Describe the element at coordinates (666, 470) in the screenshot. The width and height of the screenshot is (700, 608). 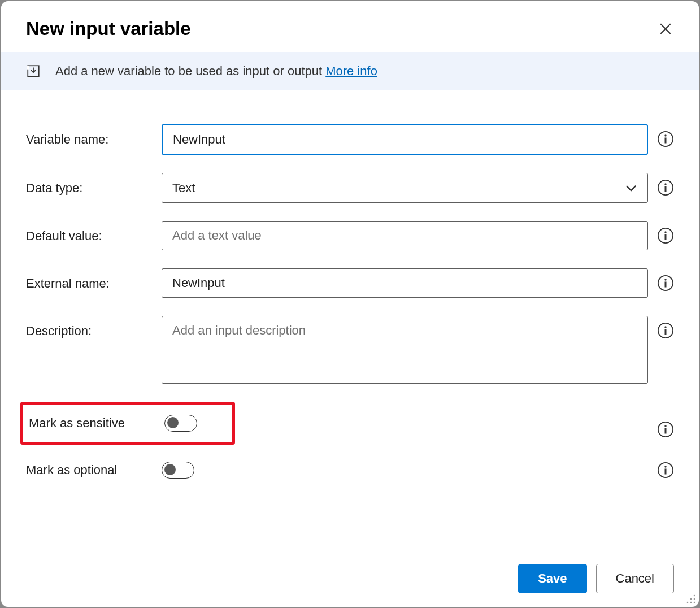
I see `info-icon-mark-optional` at that location.